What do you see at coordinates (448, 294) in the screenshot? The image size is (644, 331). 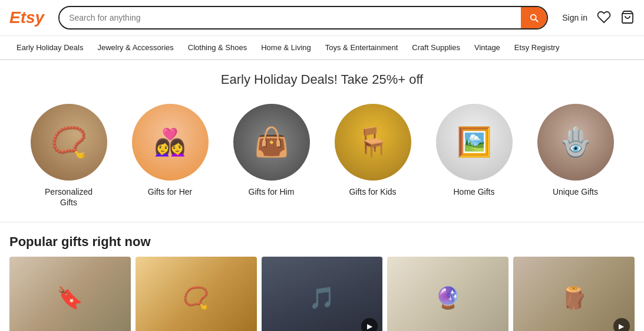 I see `popular-item-4-visual: 🔮` at bounding box center [448, 294].